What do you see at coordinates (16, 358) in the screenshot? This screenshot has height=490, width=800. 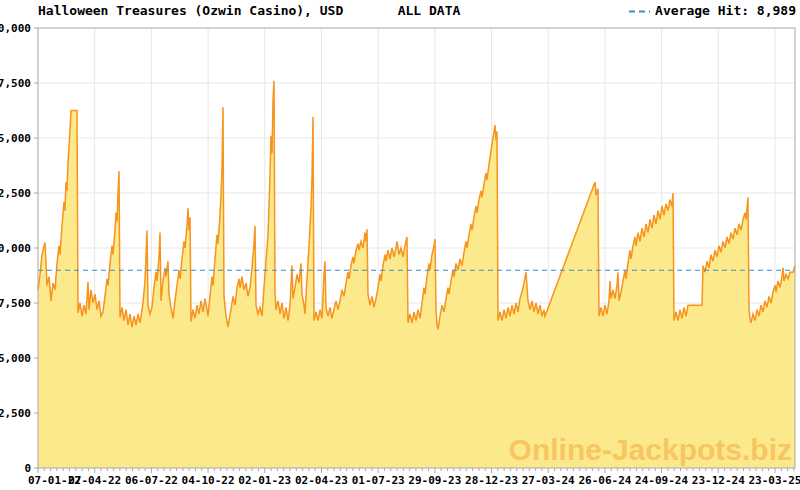 I see `y-tick-label: 5,000` at bounding box center [16, 358].